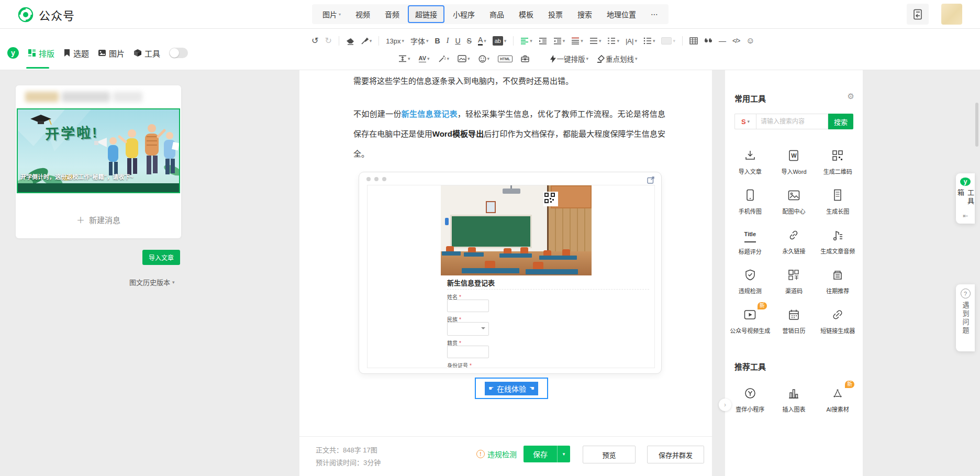 The height and width of the screenshot is (476, 980). I want to click on ethnicity-select, so click(468, 329).